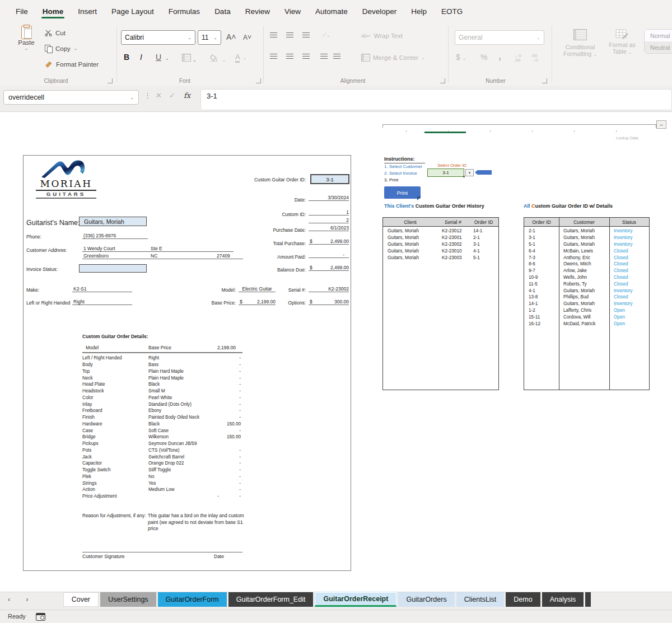 The image size is (672, 623). I want to click on number-format-combo: General ⌄, so click(500, 38).